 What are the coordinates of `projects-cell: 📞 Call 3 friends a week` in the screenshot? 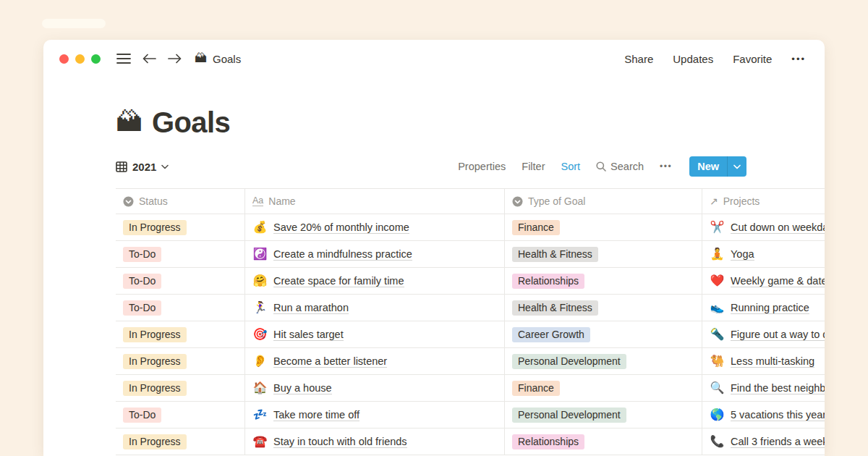 It's located at (764, 442).